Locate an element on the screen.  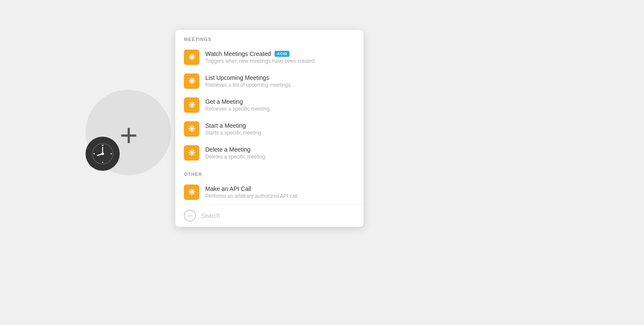
back-button: ← is located at coordinates (190, 216).